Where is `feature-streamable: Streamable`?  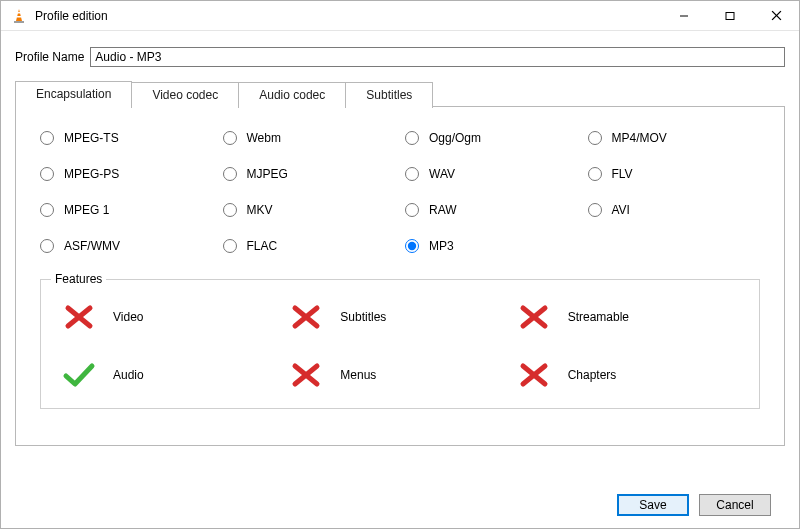
feature-streamable: Streamable is located at coordinates (628, 317).